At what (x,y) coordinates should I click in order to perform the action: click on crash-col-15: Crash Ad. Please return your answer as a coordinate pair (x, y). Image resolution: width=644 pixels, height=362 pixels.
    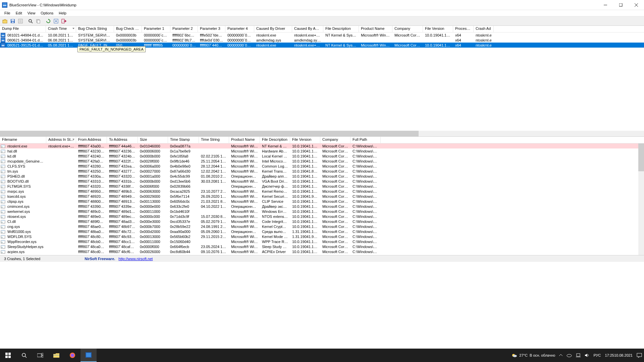
    Looking at the image, I should click on (484, 29).